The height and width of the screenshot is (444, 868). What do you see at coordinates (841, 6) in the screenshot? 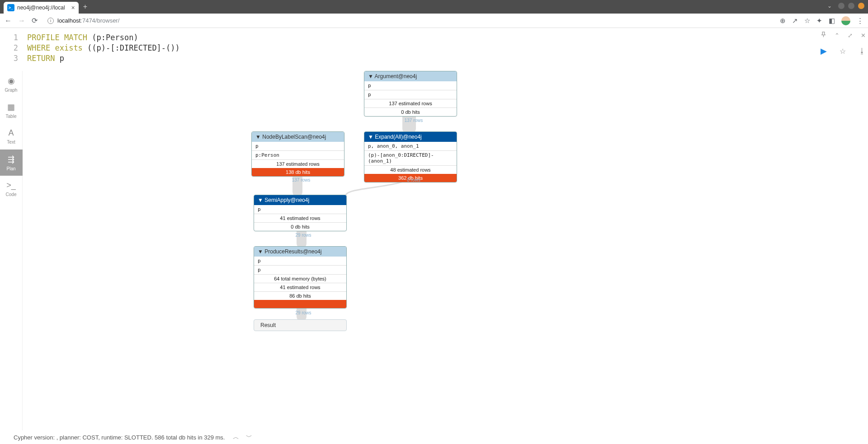
I see `window-minimize-button` at bounding box center [841, 6].